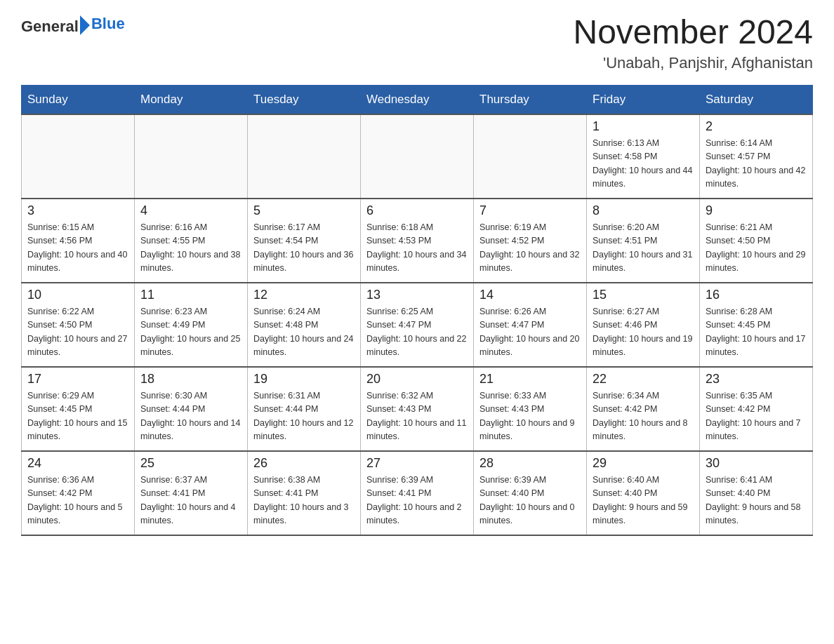  I want to click on calendar-cell: 27Sunrise: 6:39 AM Sunset: 4:41 PM Dayli…, so click(417, 493).